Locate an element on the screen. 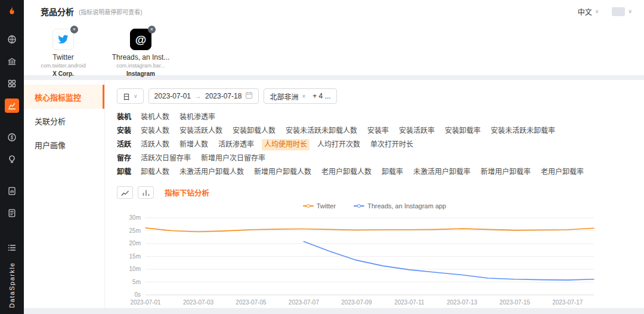  chart-toolbar: 指标下钻分析 is located at coordinates (374, 192).